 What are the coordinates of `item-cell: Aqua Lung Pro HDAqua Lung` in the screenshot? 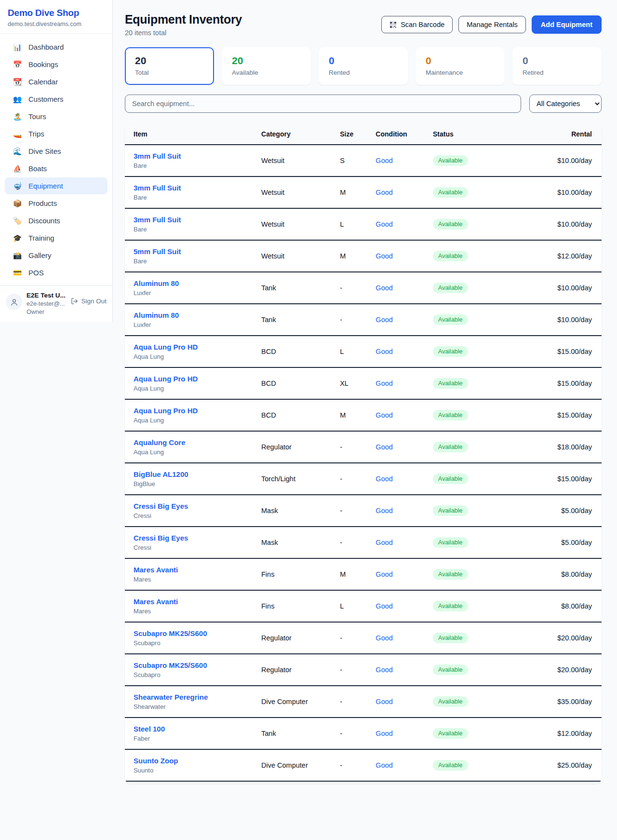 It's located at (189, 415).